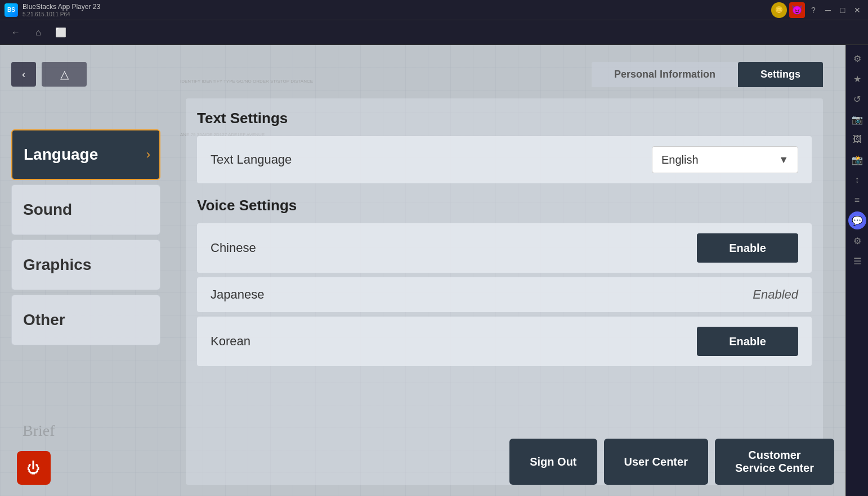  I want to click on korean-voice-row: Korean Enable, so click(504, 341).